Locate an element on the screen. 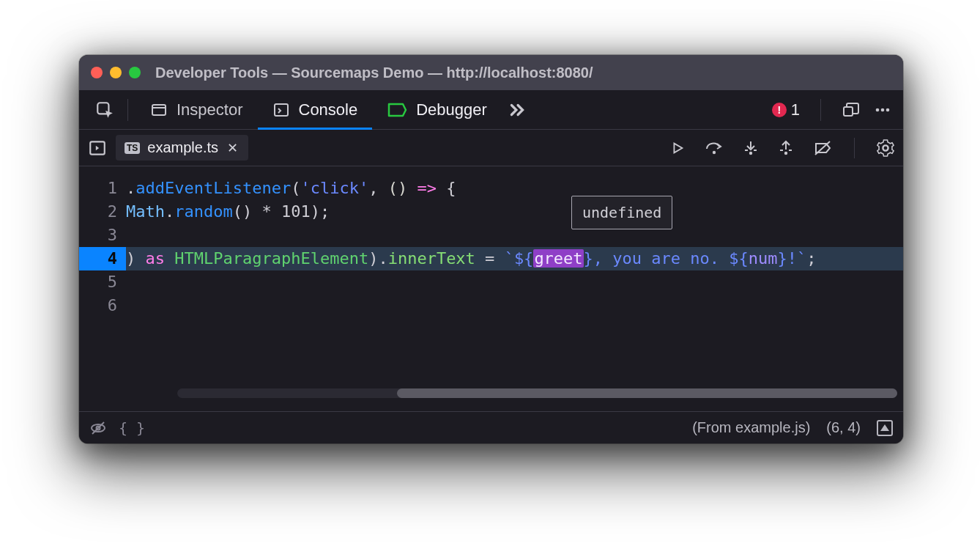  error-count-badge: 1 is located at coordinates (786, 110).